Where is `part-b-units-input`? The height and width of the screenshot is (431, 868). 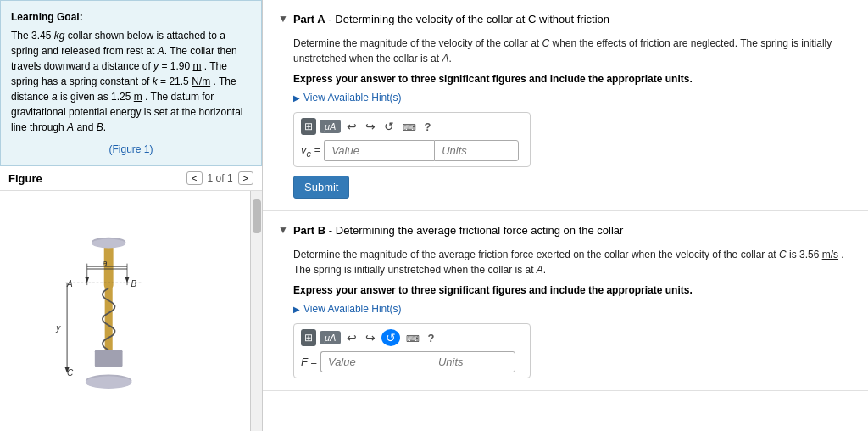
part-b-units-input is located at coordinates (473, 361).